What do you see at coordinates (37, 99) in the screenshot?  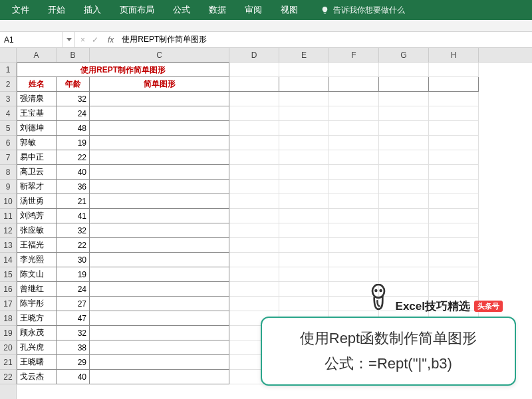 I see `cell: 强清泉` at bounding box center [37, 99].